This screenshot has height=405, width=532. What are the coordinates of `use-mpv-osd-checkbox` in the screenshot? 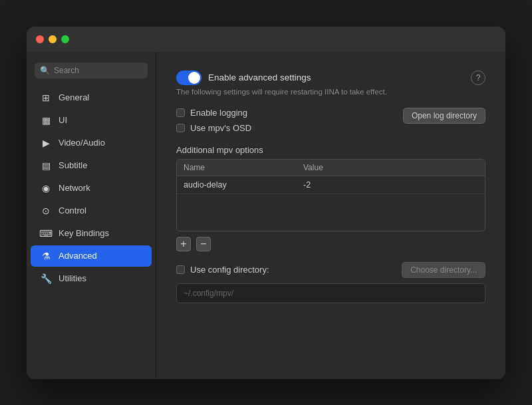 It's located at (181, 128).